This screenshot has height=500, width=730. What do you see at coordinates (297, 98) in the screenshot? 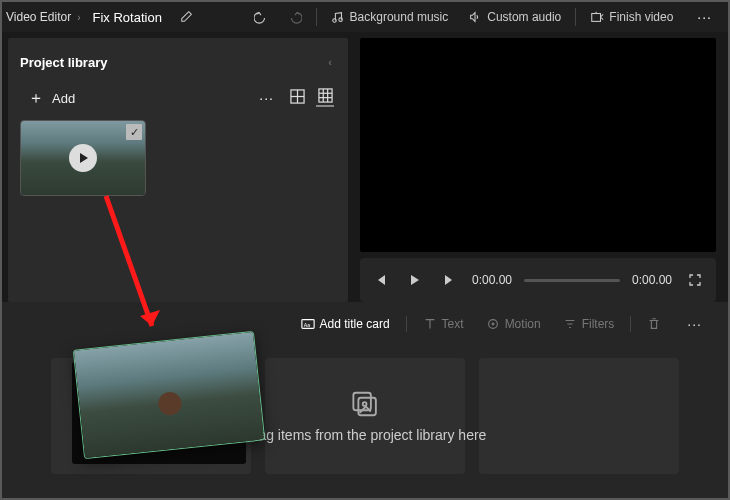
I see `grid-large-icon` at bounding box center [297, 98].